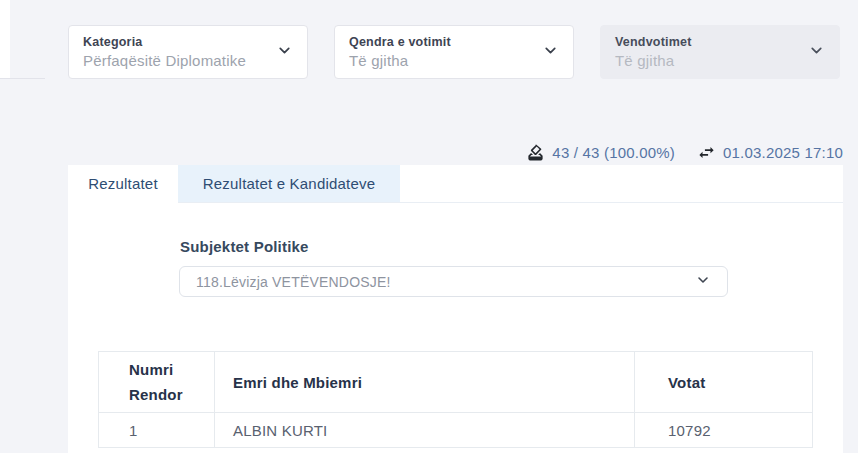 The image size is (858, 453). Describe the element at coordinates (724, 382) in the screenshot. I see `column-header-votes: Votat` at that location.